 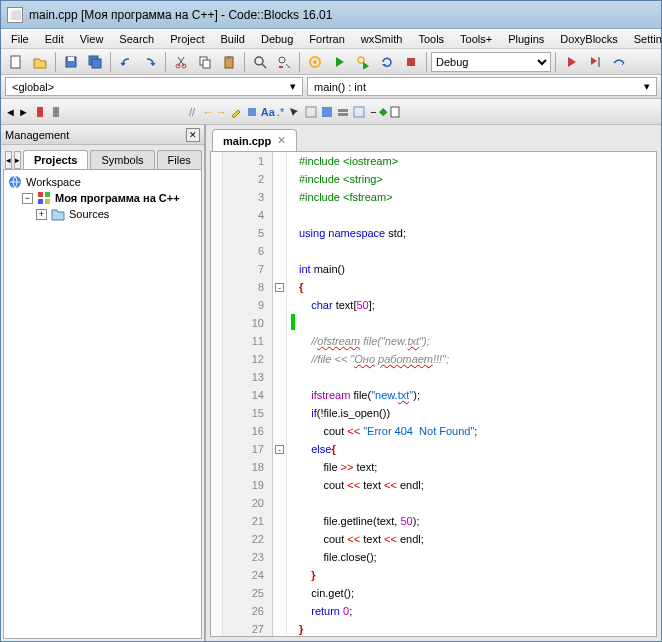 I want to click on bookmark-button, so click(x=40, y=112).